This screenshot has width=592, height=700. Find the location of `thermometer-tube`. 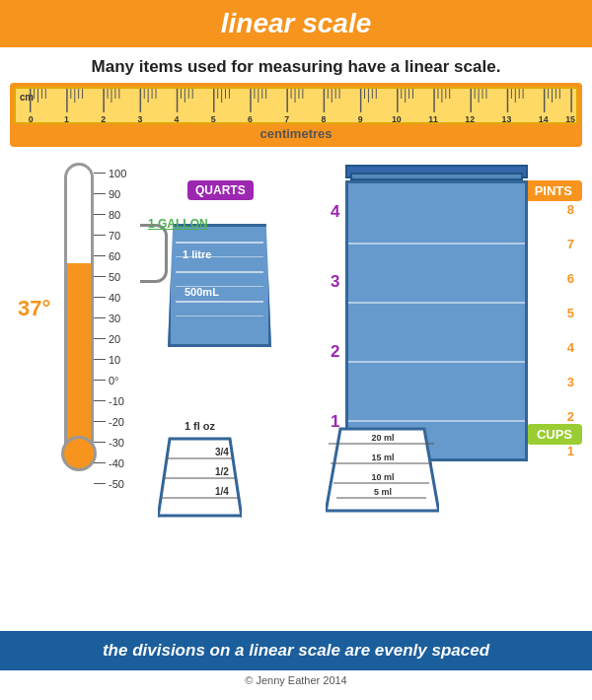

thermometer-tube is located at coordinates (79, 306).